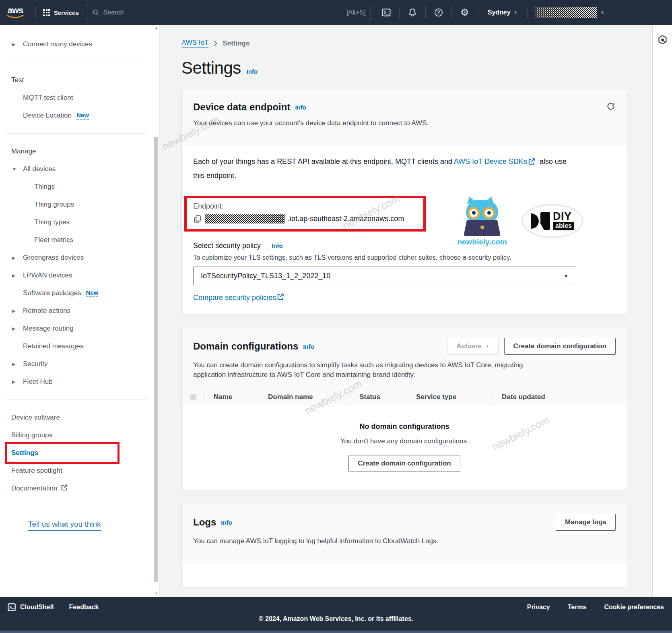  I want to click on cloudshell-terminal-icon, so click(12, 607).